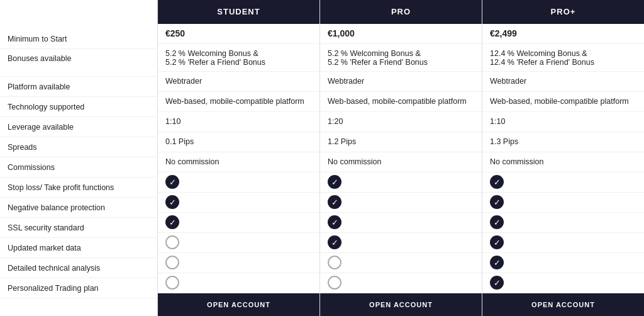  Describe the element at coordinates (79, 307) in the screenshot. I see `labels-btn-spacer` at that location.